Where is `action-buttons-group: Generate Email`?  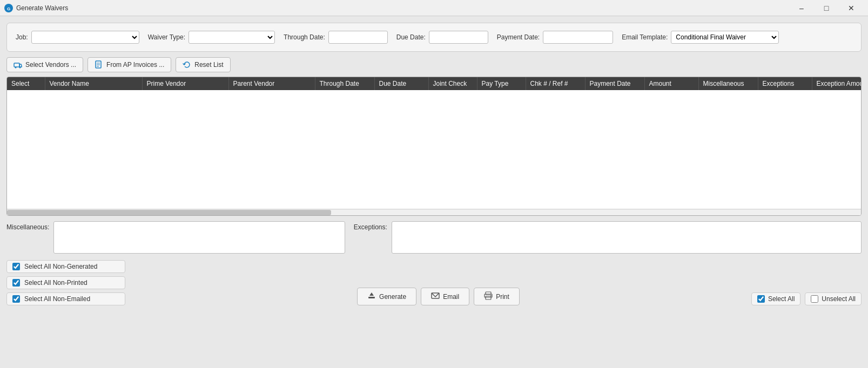 action-buttons-group: Generate Email is located at coordinates (439, 297).